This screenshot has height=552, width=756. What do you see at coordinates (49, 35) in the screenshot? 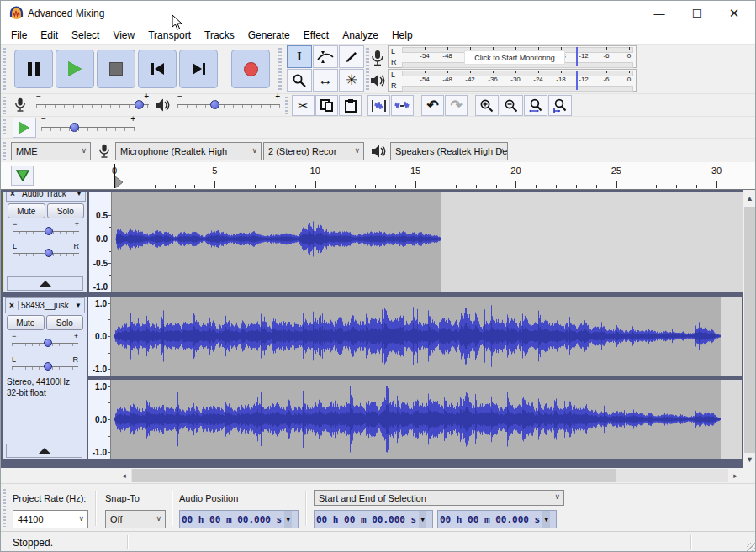
I see `menu-edit: Edit` at bounding box center [49, 35].